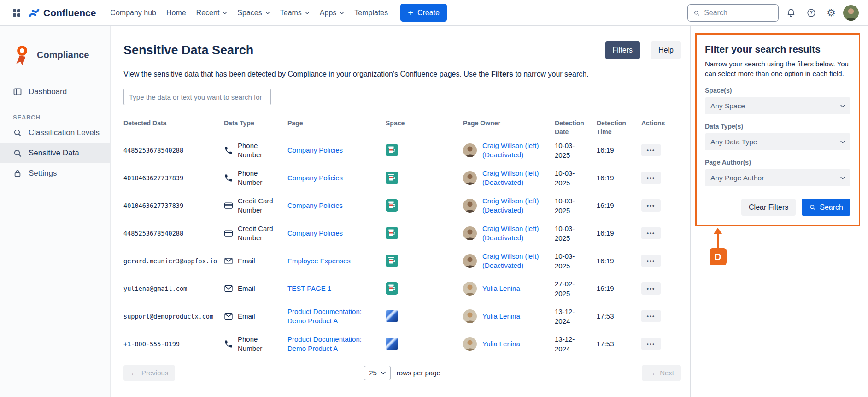 This screenshot has height=397, width=868. Describe the element at coordinates (197, 97) in the screenshot. I see `sensitive-data-search-input` at that location.